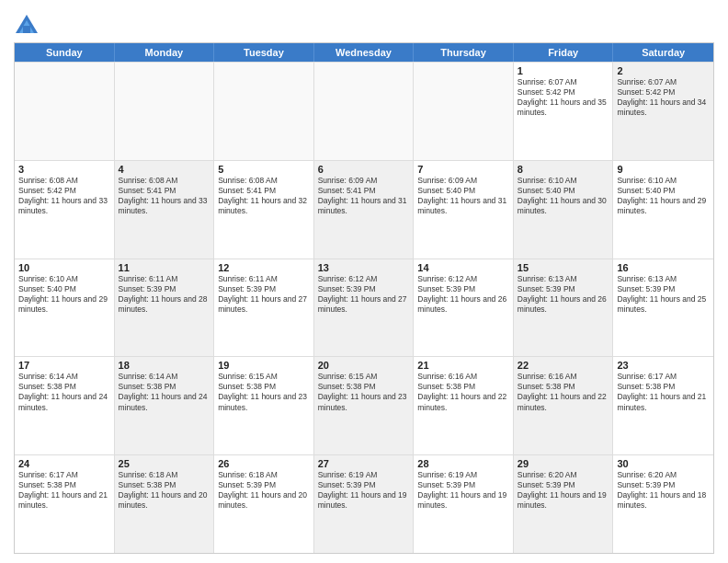 The height and width of the screenshot is (563, 728). I want to click on day-number: 29, so click(563, 464).